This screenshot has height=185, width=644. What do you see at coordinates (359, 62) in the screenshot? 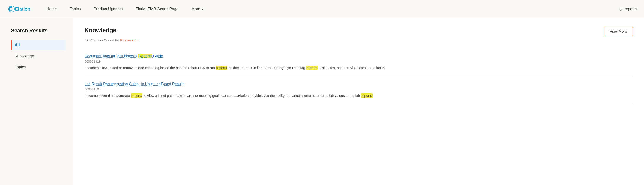
I see `result-id-1: 000001319` at bounding box center [359, 62].